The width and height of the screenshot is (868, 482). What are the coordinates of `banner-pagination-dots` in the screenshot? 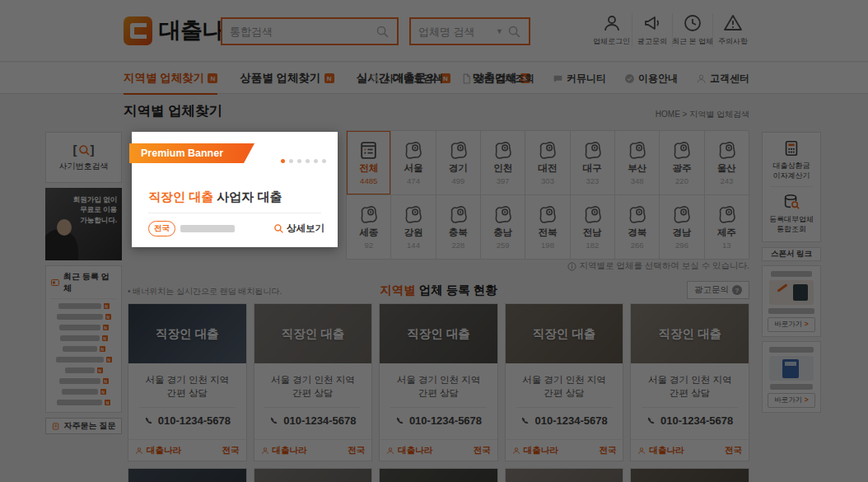 It's located at (303, 161).